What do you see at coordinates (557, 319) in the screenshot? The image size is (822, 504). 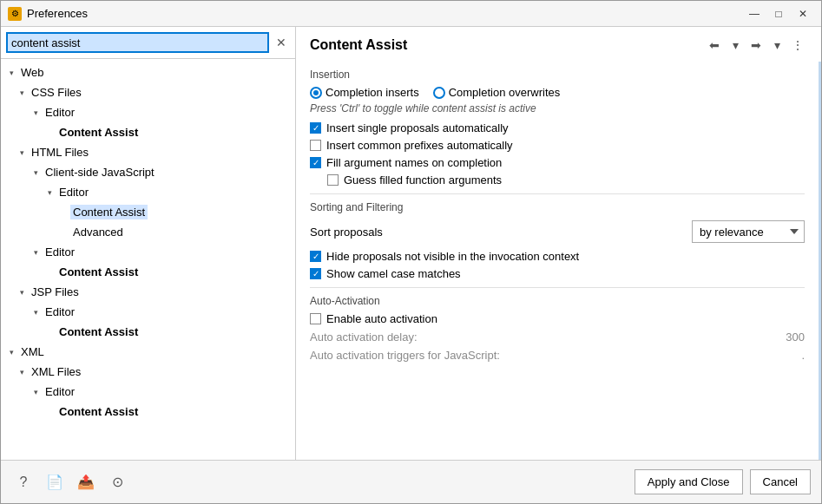 I see `checkbox-enable-auto: Enable auto activation` at bounding box center [557, 319].